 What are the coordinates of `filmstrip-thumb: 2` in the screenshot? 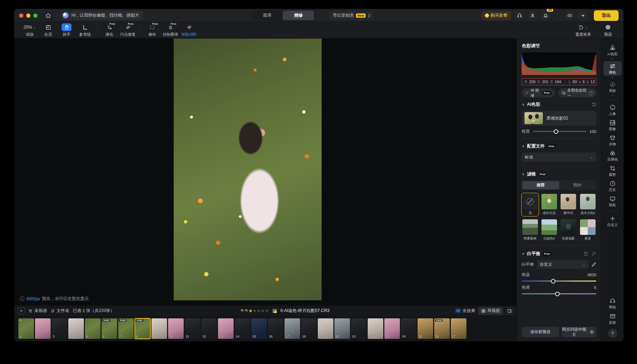 It's located at (43, 329).